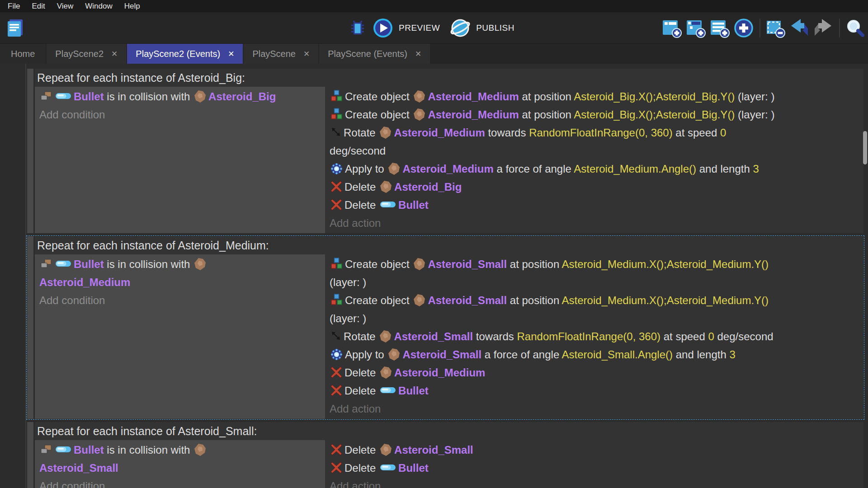  I want to click on menu-item-help: Help, so click(132, 6).